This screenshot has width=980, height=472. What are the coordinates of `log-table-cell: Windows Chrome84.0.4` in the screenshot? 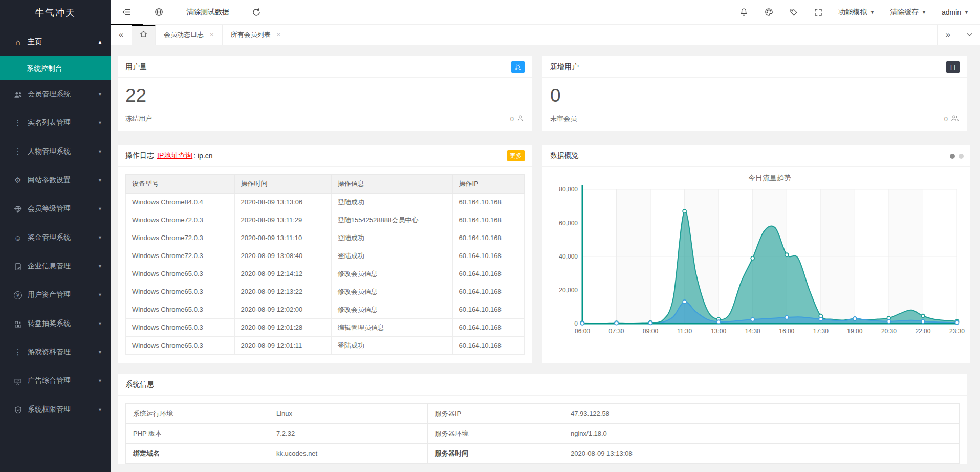 It's located at (180, 202).